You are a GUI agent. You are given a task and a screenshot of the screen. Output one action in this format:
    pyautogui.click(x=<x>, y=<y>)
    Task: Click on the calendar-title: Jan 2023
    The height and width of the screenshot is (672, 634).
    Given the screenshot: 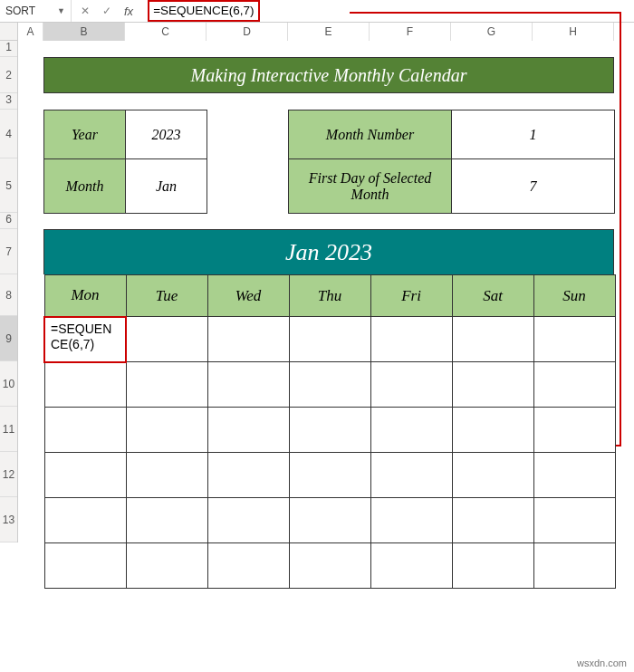 What is the action you would take?
    pyautogui.click(x=329, y=252)
    